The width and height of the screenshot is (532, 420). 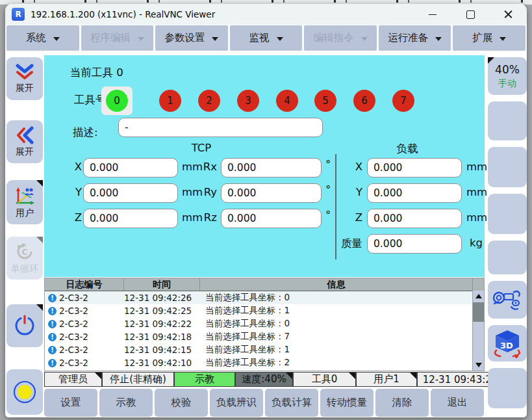 I want to click on log-row: ! 2-C3-2 12-31 09:42:15 当前选择工具坐标：1, so click(x=264, y=350).